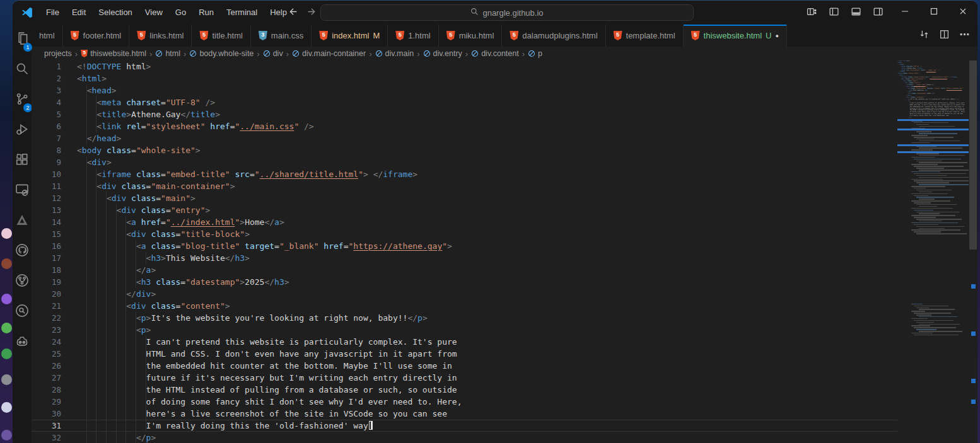 The width and height of the screenshot is (980, 443). What do you see at coordinates (464, 330) in the screenshot?
I see `code-line: 23<p>` at bounding box center [464, 330].